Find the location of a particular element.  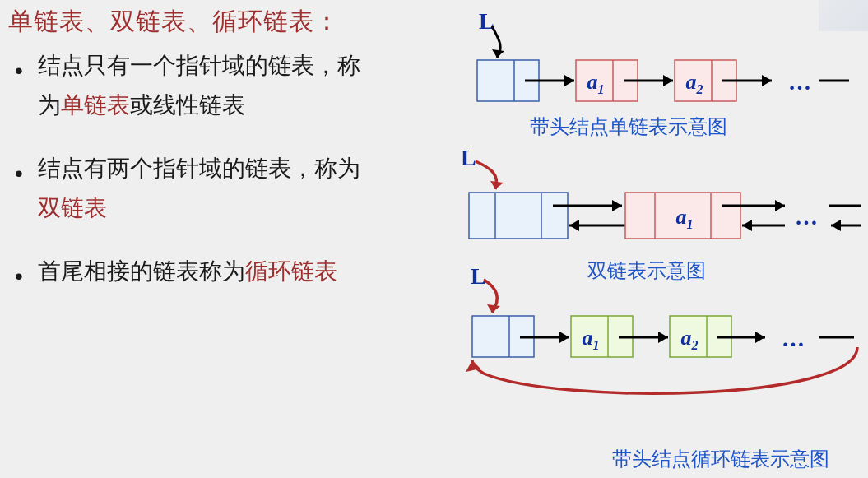

bullet-1-prefix: 为 is located at coordinates (49, 105).